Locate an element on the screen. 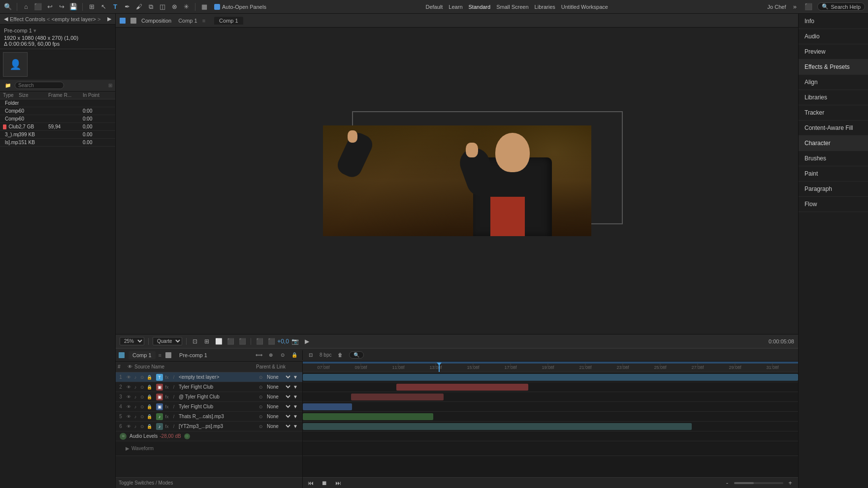  list-item: 3_).mp3 399 KB0.00 is located at coordinates (58, 135).